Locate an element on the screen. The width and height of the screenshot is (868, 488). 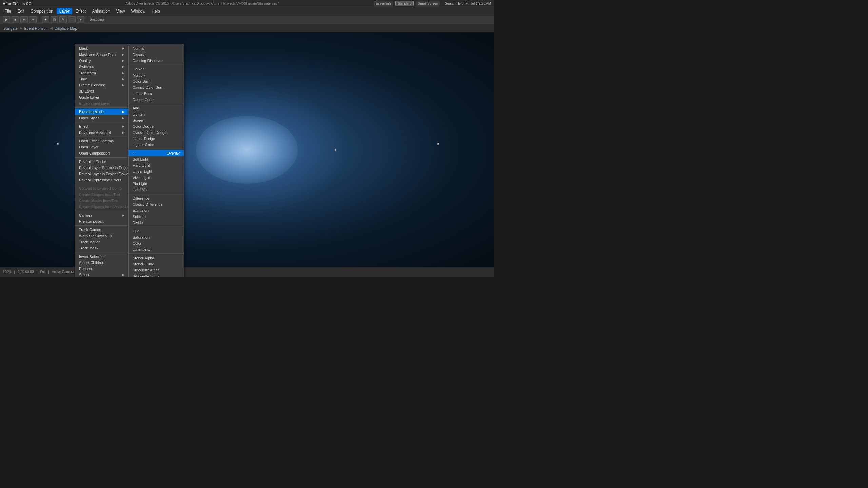
blend-linear-burn: Linear Burn is located at coordinates (156, 94).